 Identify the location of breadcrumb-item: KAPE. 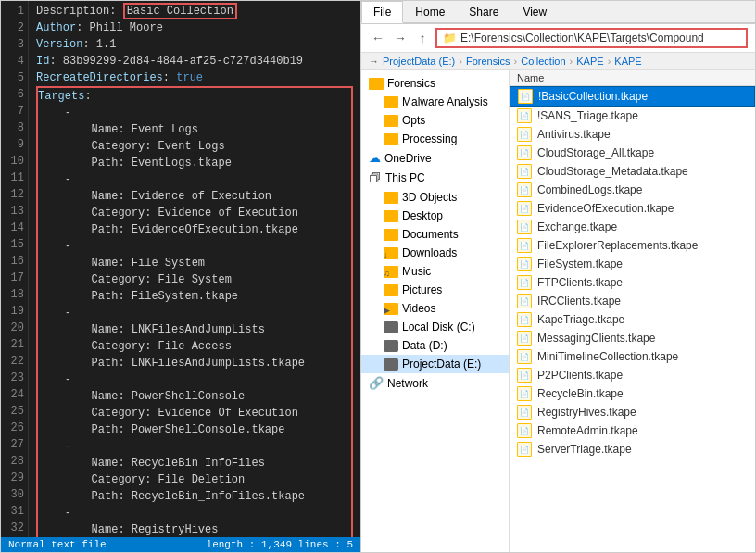
(589, 61).